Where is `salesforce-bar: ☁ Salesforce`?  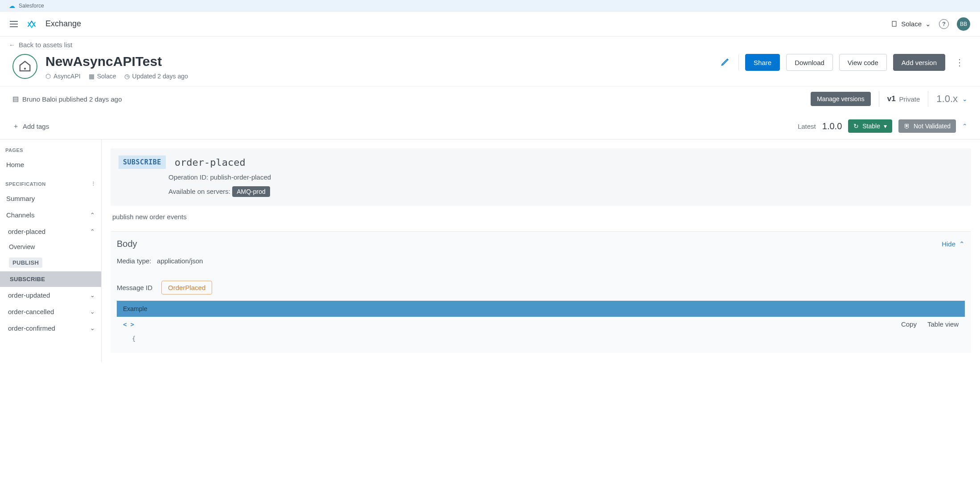 salesforce-bar: ☁ Salesforce is located at coordinates (490, 6).